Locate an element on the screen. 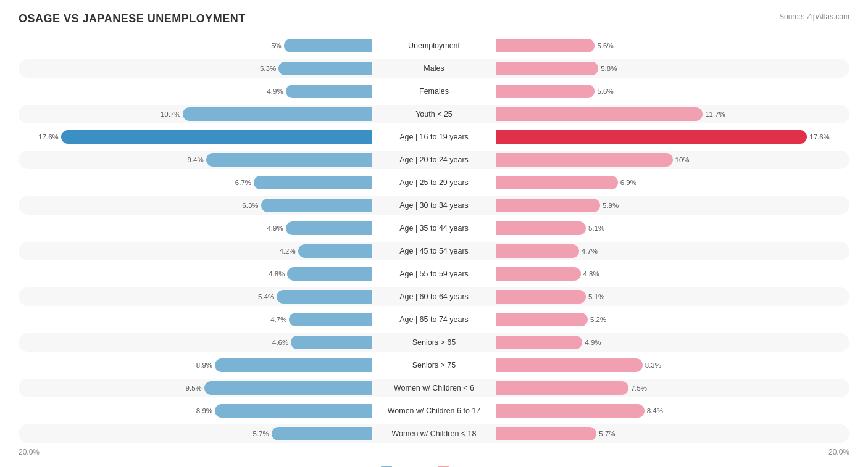  bar-row: 9.4%Age | 20 to 24 years10% is located at coordinates (434, 160).